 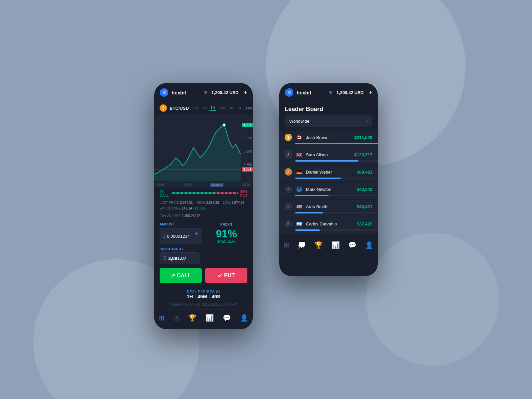 What do you see at coordinates (180, 216) in the screenshot?
I see `24h-volume: 24H VOLUME 2,450.26012` at bounding box center [180, 216].